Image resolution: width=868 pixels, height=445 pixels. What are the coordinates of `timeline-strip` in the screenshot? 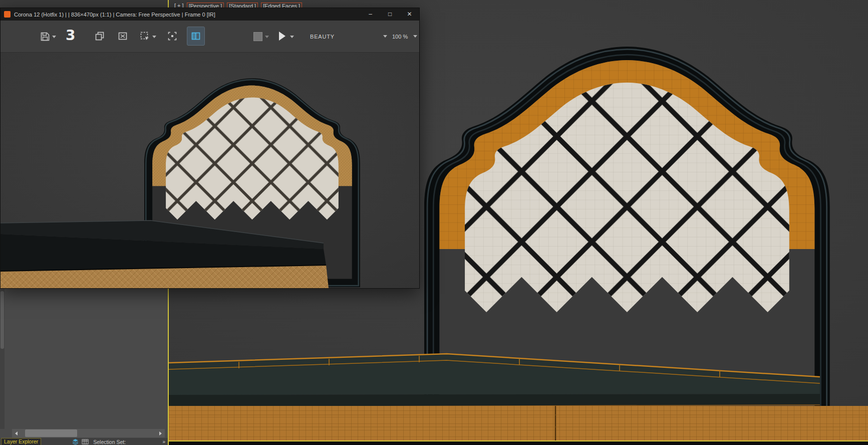 It's located at (518, 443).